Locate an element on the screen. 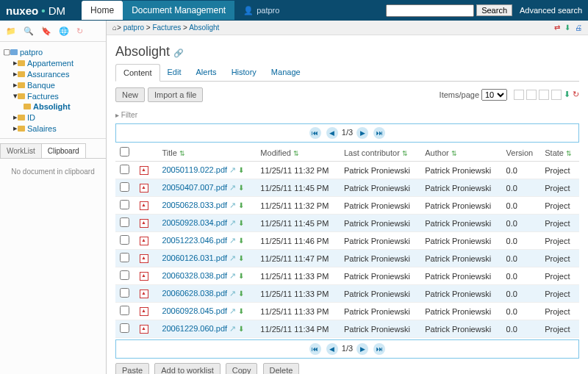 The height and width of the screenshot is (374, 588). tab-content: Content is located at coordinates (138, 73).